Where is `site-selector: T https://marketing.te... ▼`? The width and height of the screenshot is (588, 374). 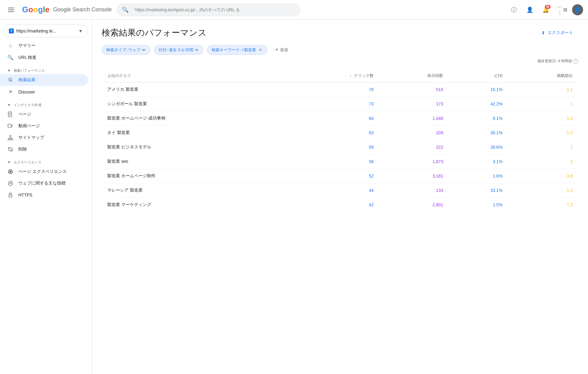
site-selector: T https://marketing.te... ▼ is located at coordinates (46, 31).